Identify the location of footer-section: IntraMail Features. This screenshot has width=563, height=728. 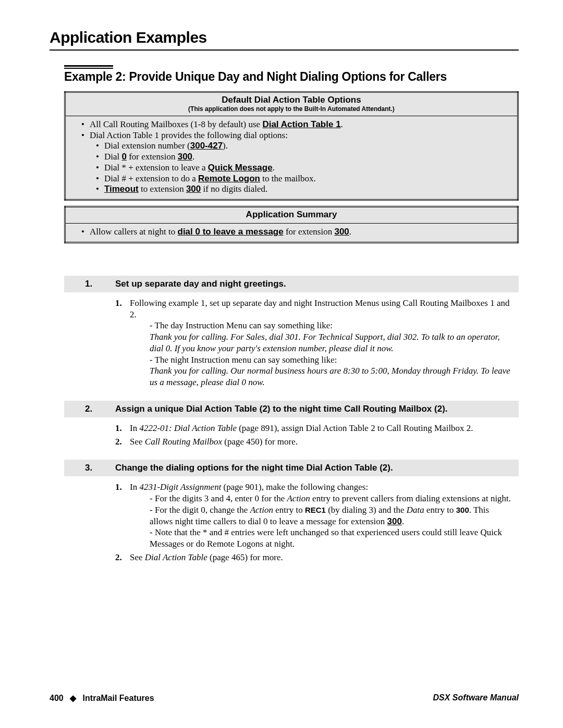
(119, 698).